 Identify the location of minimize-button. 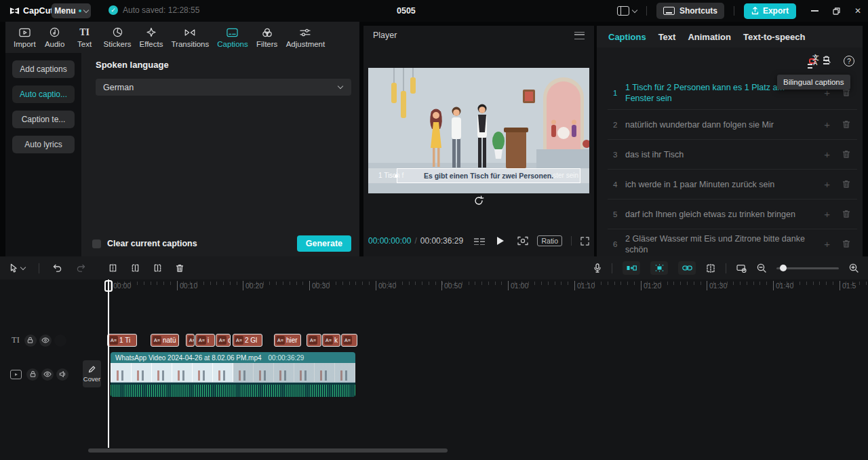
(815, 11).